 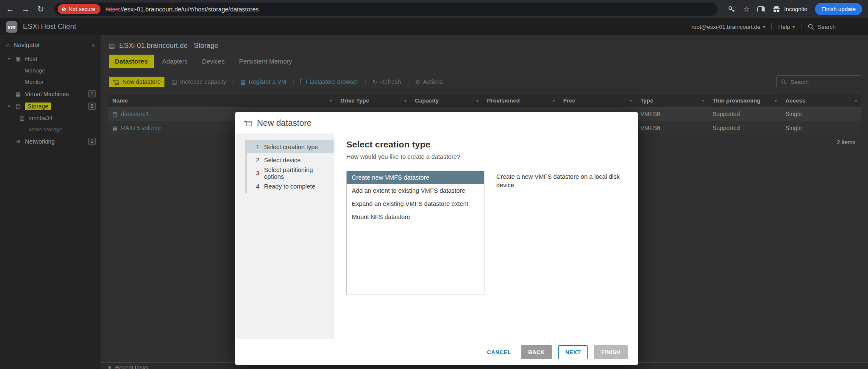 I want to click on option-add-extent: Add an extent to existing VMFS datastore, so click(x=415, y=191).